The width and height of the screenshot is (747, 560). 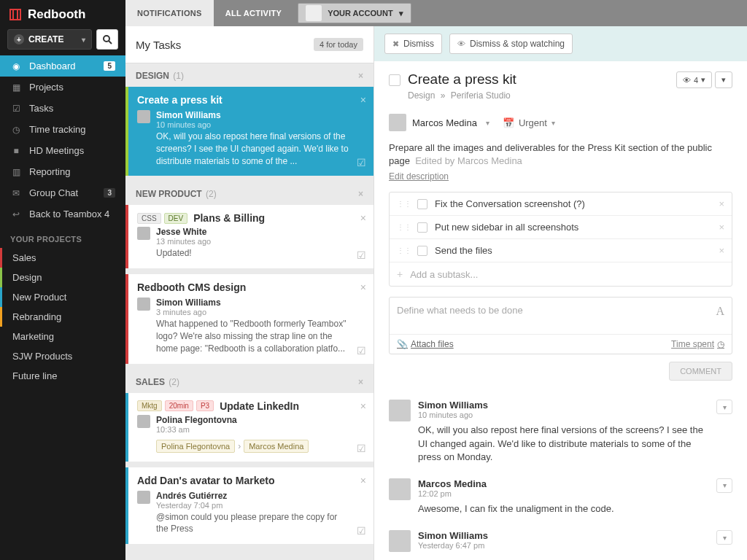 What do you see at coordinates (63, 376) in the screenshot?
I see `project-future-line: Future line` at bounding box center [63, 376].